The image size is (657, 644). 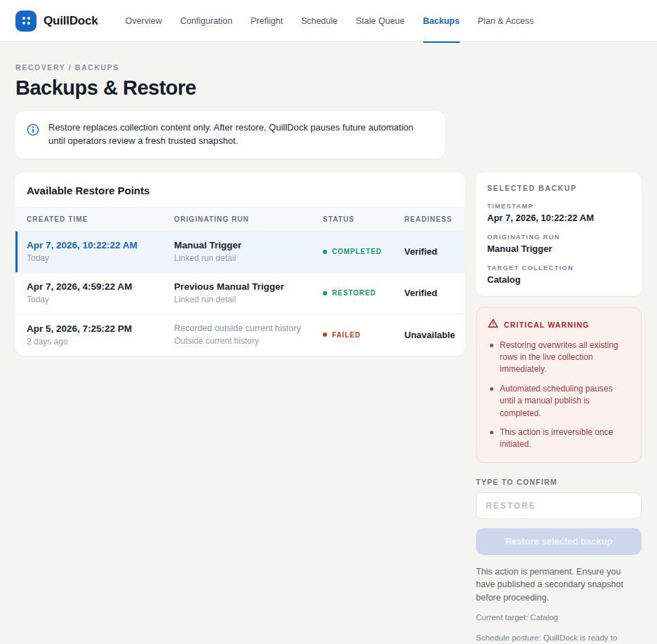 What do you see at coordinates (347, 335) in the screenshot?
I see `status-label: FAILED` at bounding box center [347, 335].